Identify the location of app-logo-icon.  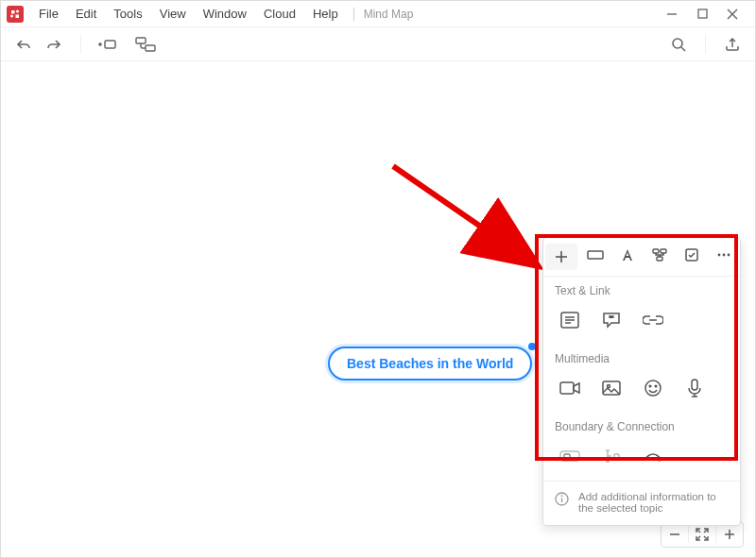
(15, 14).